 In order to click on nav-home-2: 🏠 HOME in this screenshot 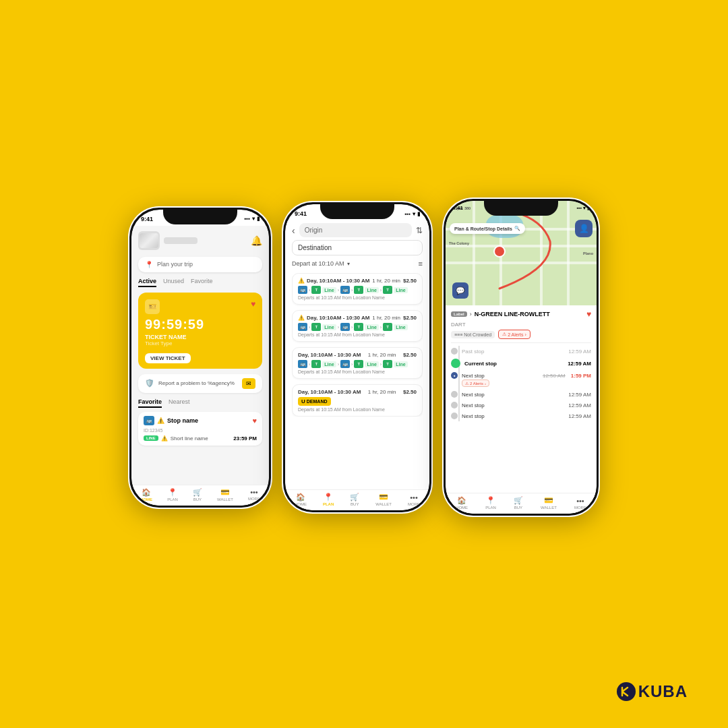, I will do `click(301, 499)`.